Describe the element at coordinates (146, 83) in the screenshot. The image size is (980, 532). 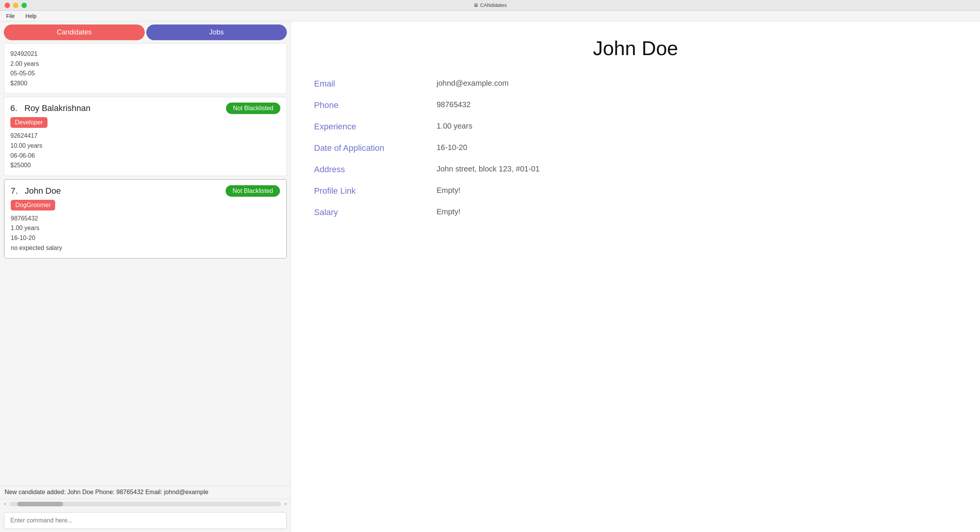
I see `partial-salary: $2800` at that location.